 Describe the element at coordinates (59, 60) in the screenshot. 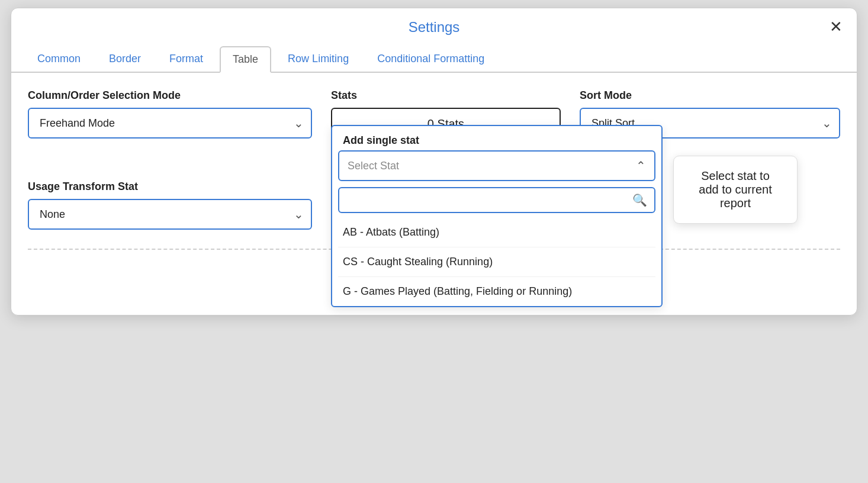

I see `tab-common: Common` at that location.